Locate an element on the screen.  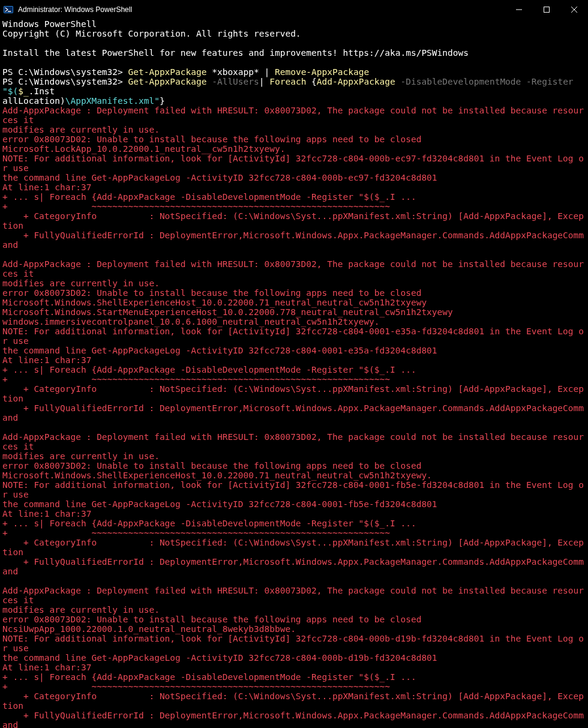
error-line: Microsoft.LockApp_10.0.22000.1_neutral__… is located at coordinates (144, 149).